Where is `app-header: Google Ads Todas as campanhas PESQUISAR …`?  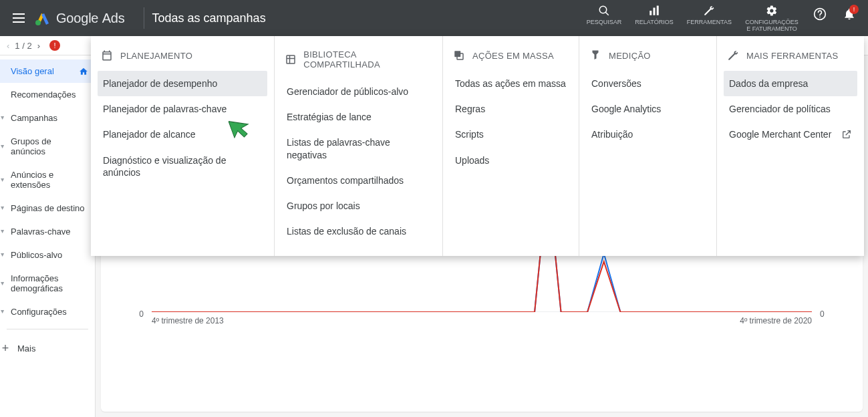
app-header: Google Ads Todas as campanhas PESQUISAR … is located at coordinates (434, 18).